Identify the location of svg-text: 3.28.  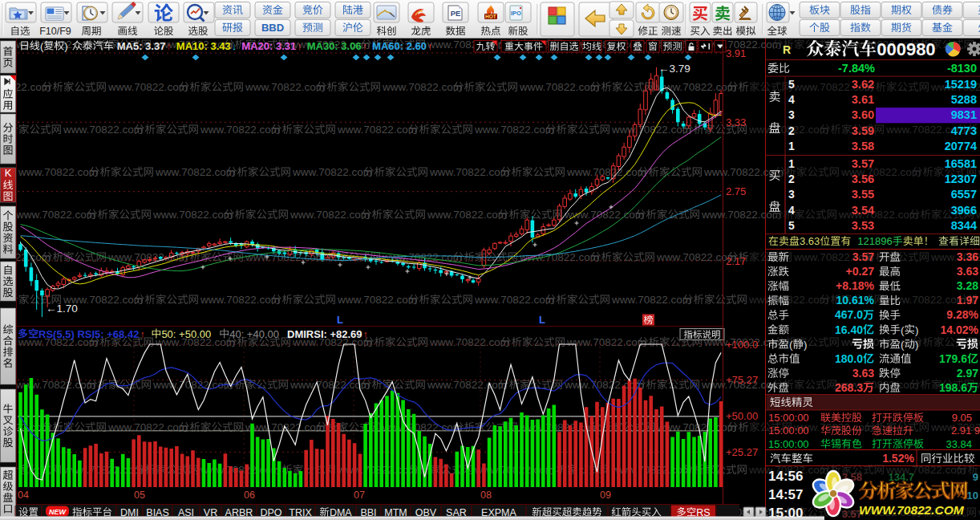
(967, 286).